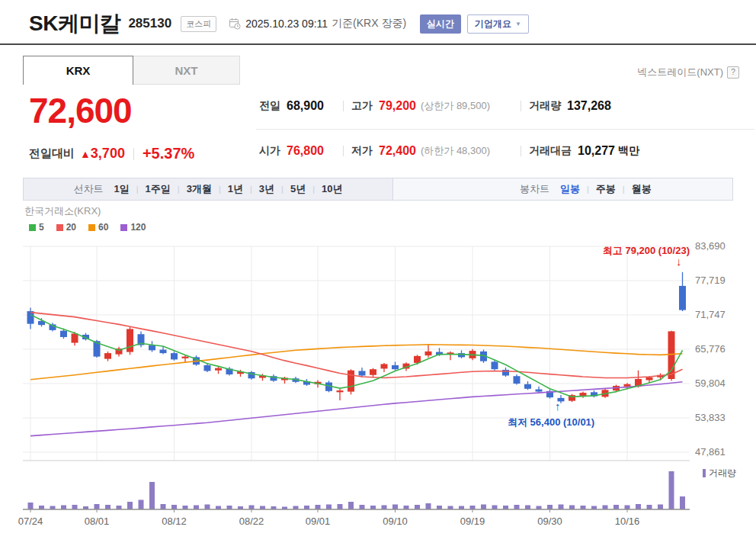 The image size is (756, 546). I want to click on change-value: ▲3,700, so click(102, 154).